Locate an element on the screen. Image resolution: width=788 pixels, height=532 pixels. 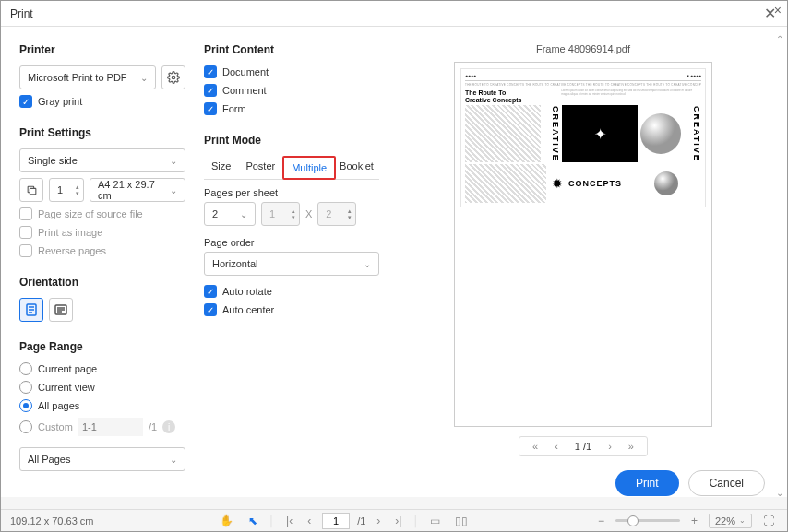
paper-select: A4 21 x 29.7 cm ⌄ is located at coordinates (137, 190).